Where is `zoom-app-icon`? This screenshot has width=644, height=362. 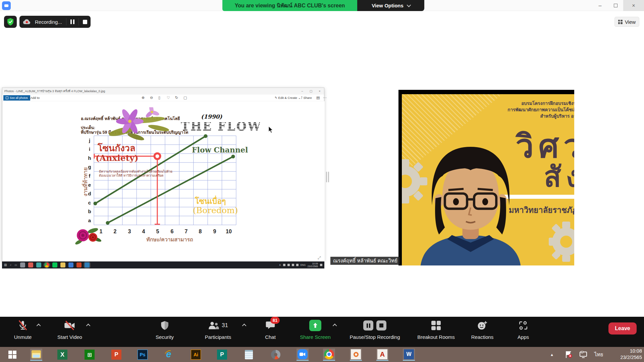
zoom-app-icon is located at coordinates (6, 6).